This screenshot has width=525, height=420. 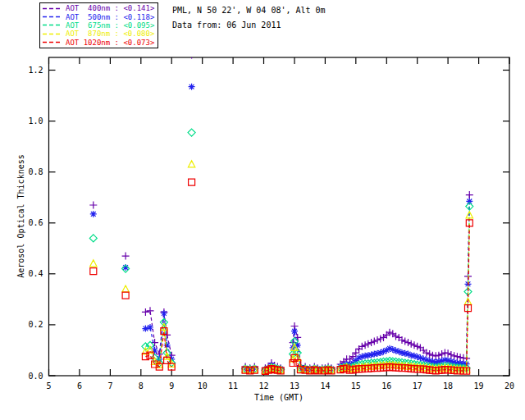 I want to click on legend-label: AOT 1020nm : <0.073>, so click(x=110, y=43).